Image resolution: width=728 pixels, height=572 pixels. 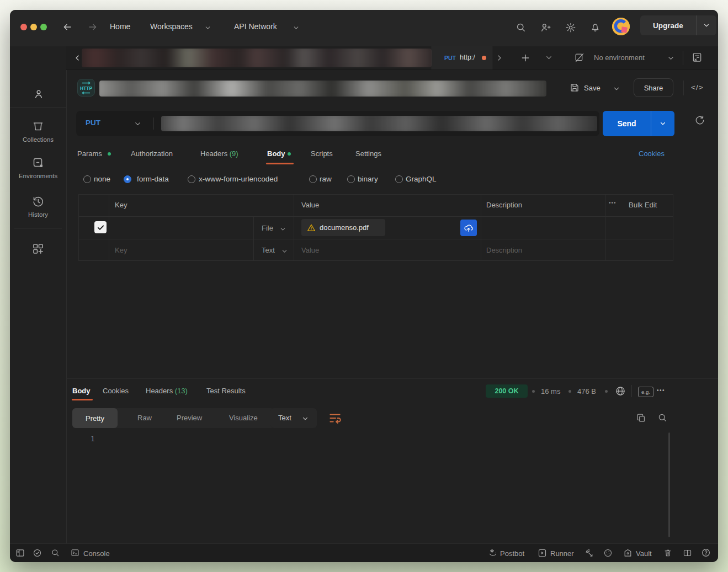 I want to click on upgrade-button: Upgrade, so click(x=678, y=25).